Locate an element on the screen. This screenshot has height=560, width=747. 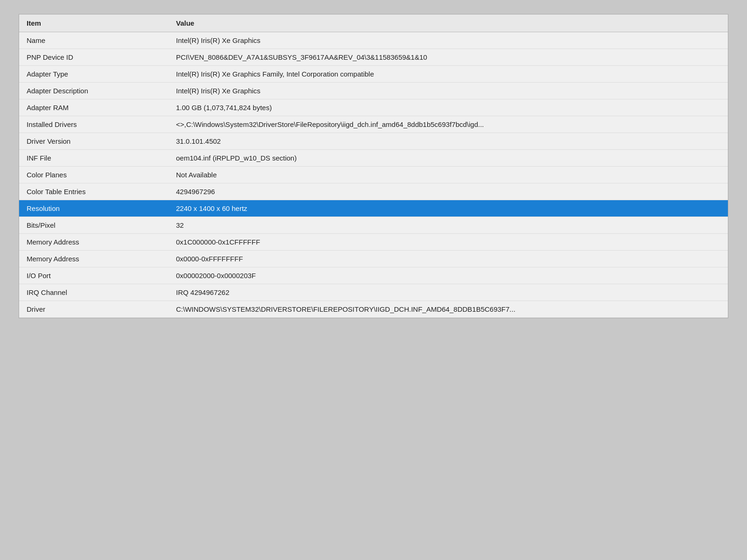
row-value-text: 32 is located at coordinates (448, 225).